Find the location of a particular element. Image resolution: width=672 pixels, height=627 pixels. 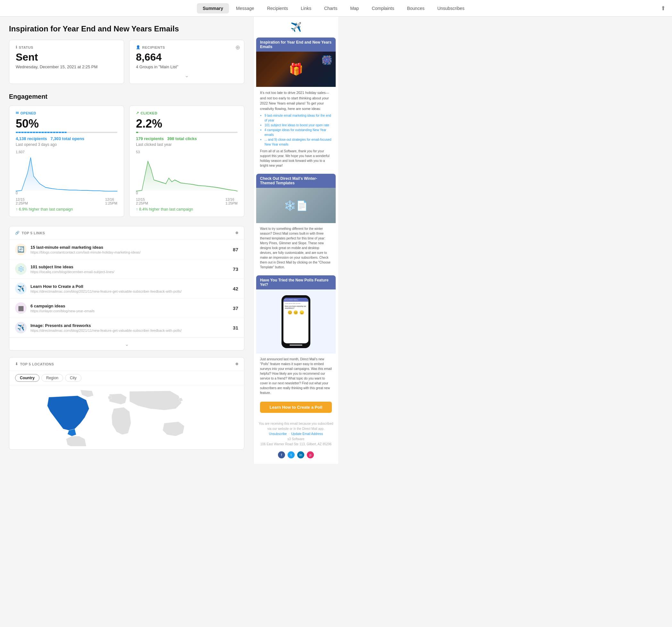

sidebar-send-icon: ✈️ is located at coordinates (296, 26).